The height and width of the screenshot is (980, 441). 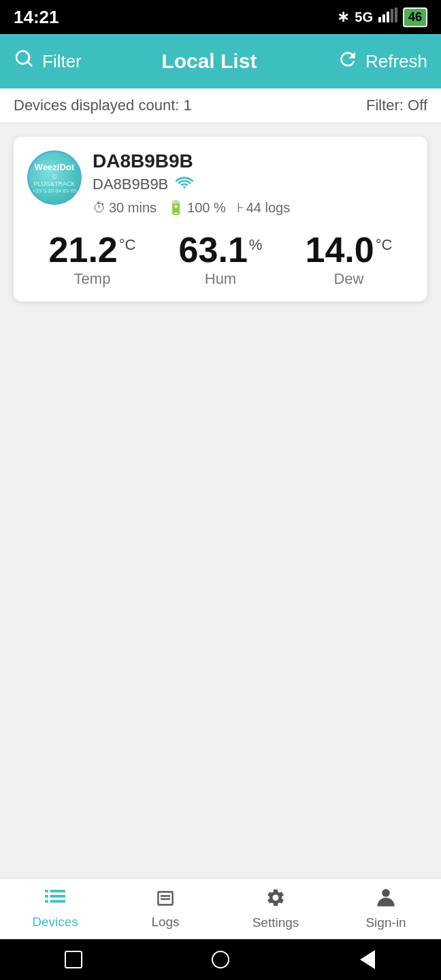 What do you see at coordinates (220, 183) in the screenshot?
I see `device-card-header: WeeziDot © PLUG&TRACK +33 3 20 64 63 65 …` at bounding box center [220, 183].